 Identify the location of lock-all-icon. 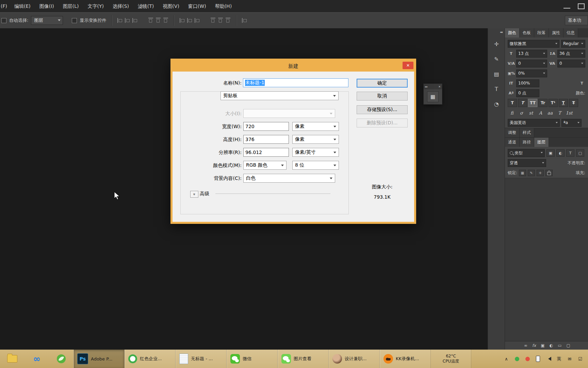
(549, 173).